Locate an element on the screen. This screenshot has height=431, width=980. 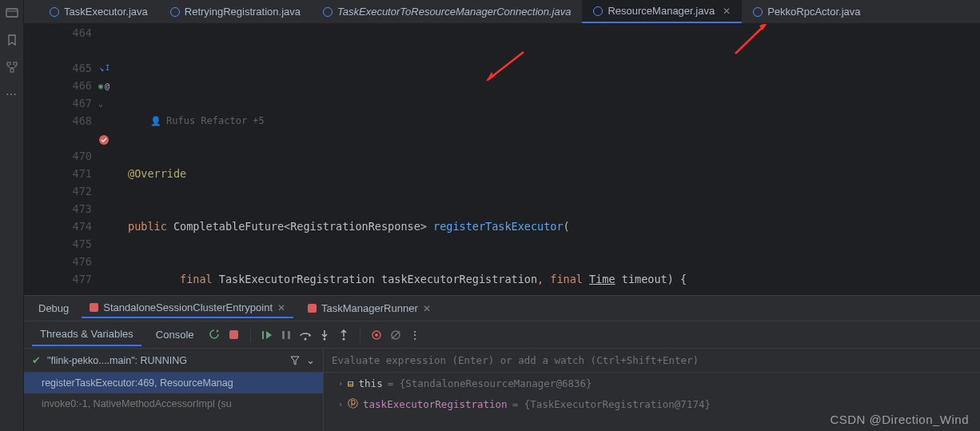
view-breakpoints-icon is located at coordinates (376, 335).